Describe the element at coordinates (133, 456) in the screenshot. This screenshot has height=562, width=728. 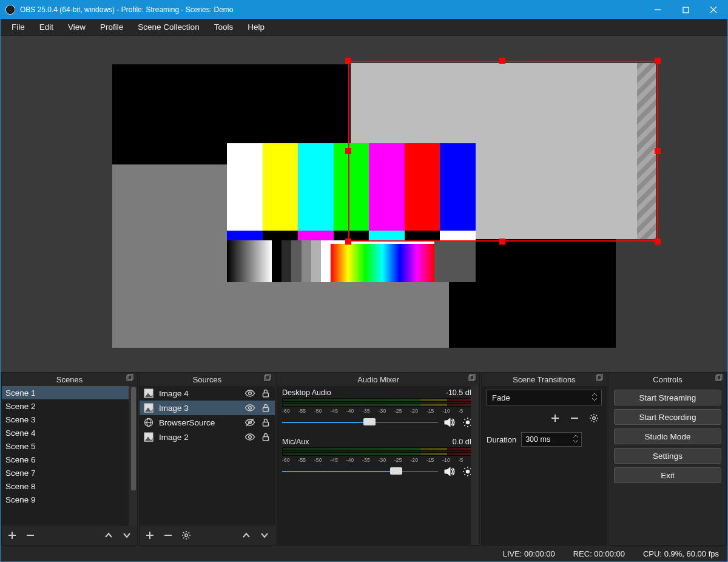
I see `scenes-scrollbar` at that location.